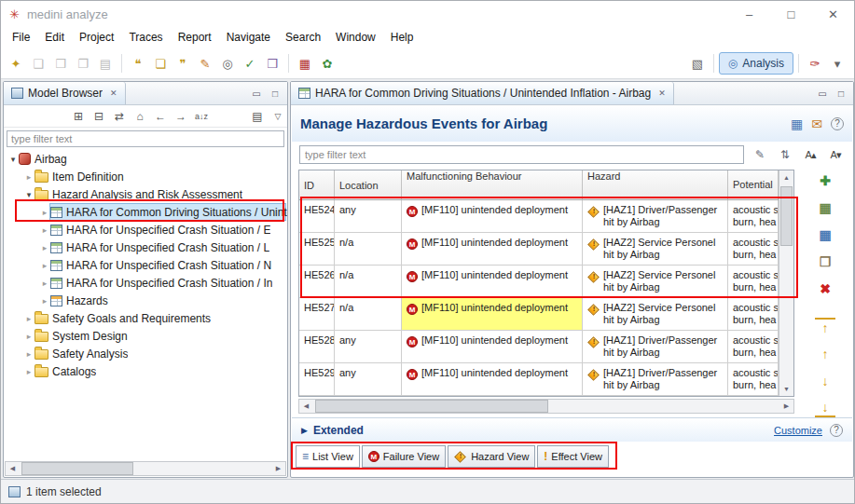  Describe the element at coordinates (787, 389) in the screenshot. I see `scroll-down-icon: ▼` at that location.